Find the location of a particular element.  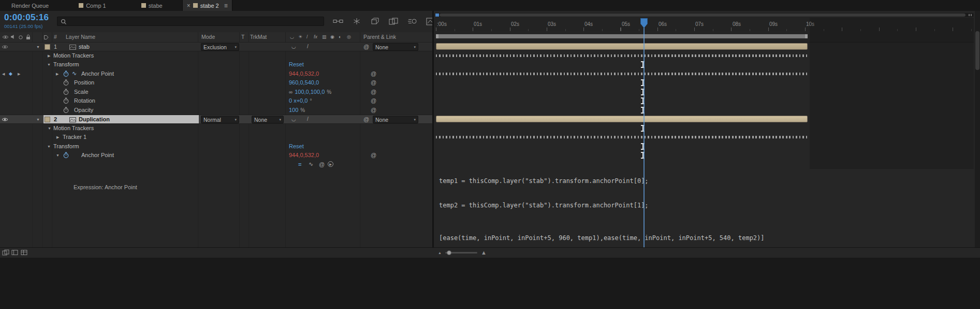

previous-keyframe-icon: ◀ is located at coordinates (3, 74).